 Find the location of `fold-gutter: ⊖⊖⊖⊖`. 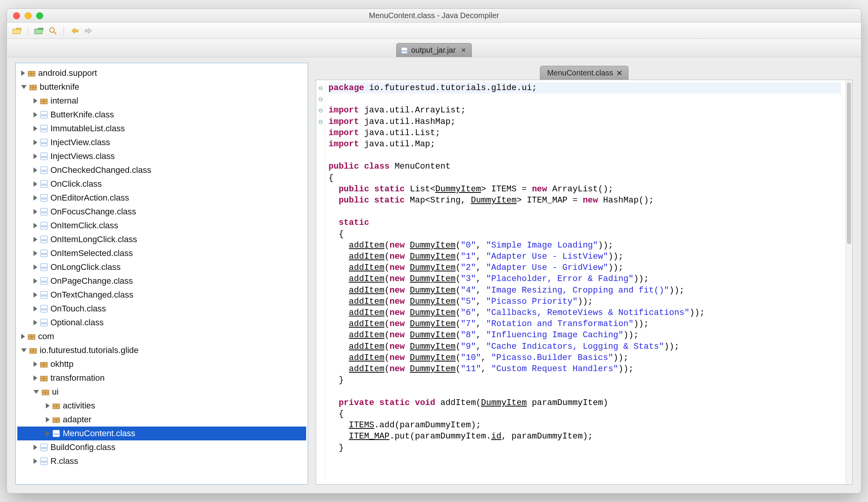

fold-gutter: ⊖⊖⊖⊖ is located at coordinates (321, 282).